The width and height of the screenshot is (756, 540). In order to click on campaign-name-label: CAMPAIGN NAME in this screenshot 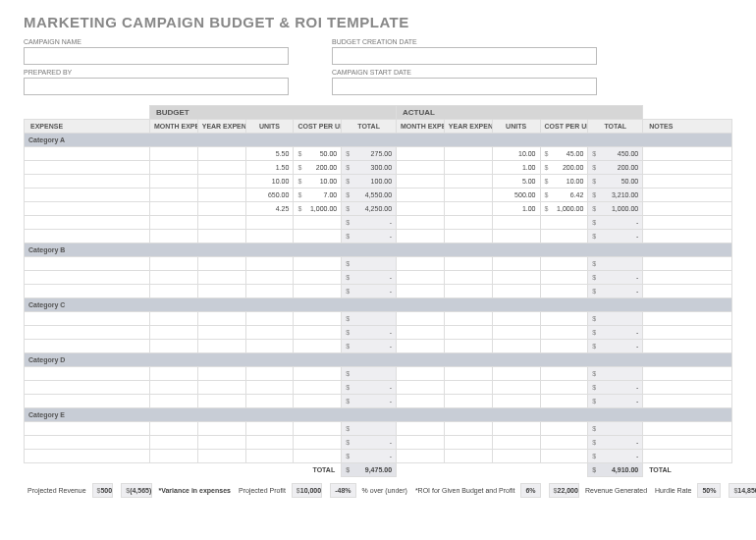, I will do `click(156, 41)`.